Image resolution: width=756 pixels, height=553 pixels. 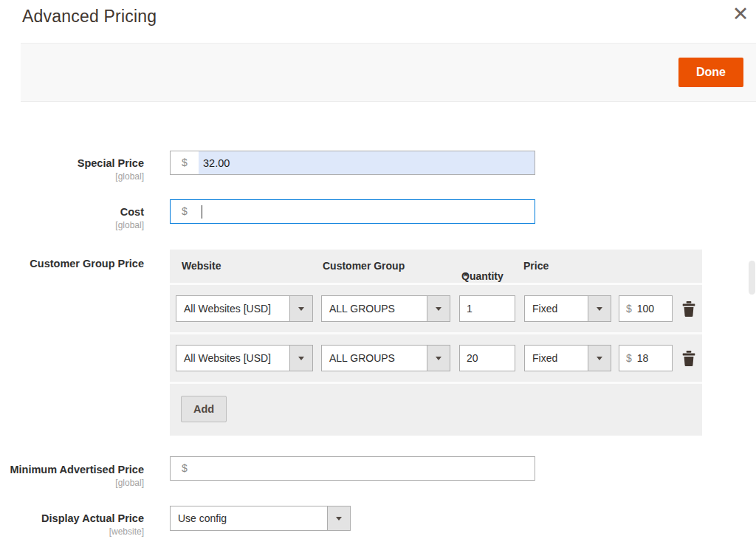 I want to click on special-price-label-col: Special Price [global], so click(x=72, y=166).